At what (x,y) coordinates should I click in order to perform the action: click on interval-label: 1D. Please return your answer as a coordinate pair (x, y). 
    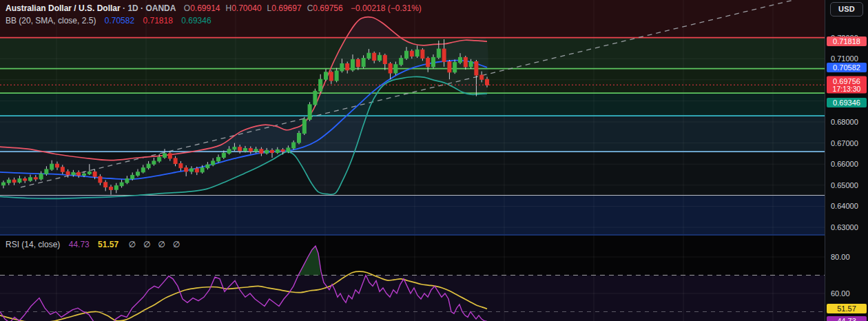
    Looking at the image, I should click on (132, 8).